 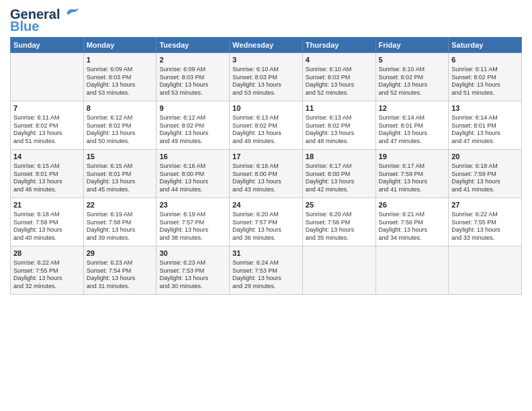 I want to click on day-number: 26, so click(x=412, y=205).